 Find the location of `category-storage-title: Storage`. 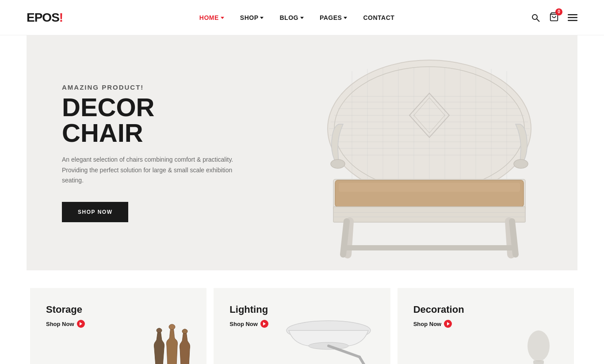

category-storage-title: Storage is located at coordinates (119, 310).